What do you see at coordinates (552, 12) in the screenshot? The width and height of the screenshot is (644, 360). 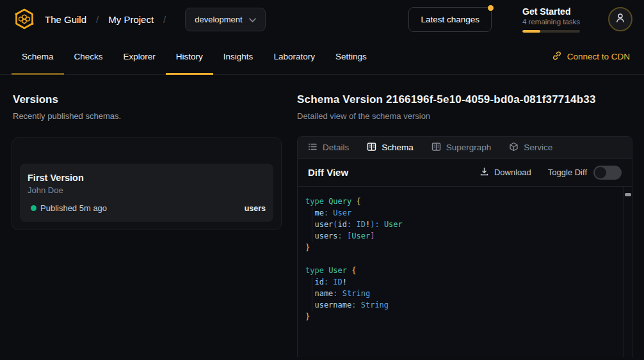 I see `get-started-title: Get Started` at bounding box center [552, 12].